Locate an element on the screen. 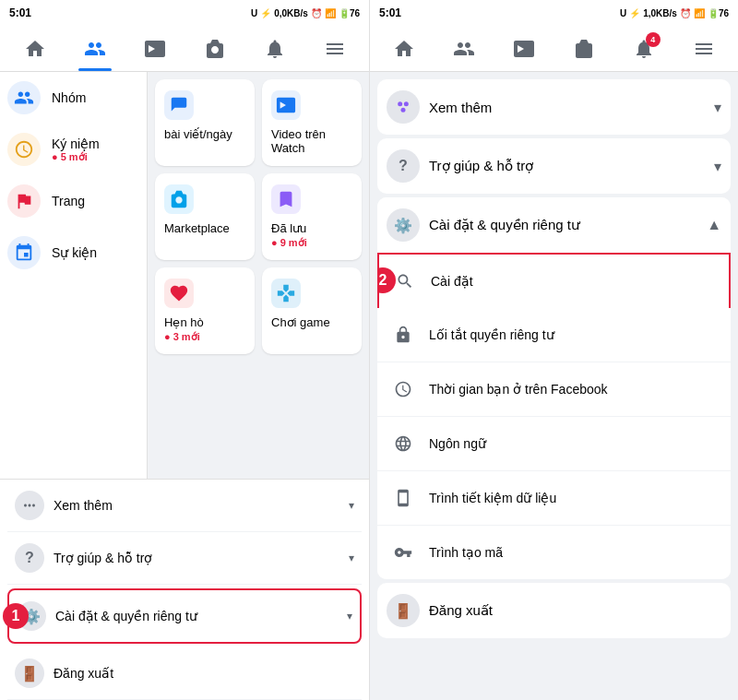 The width and height of the screenshot is (738, 700). left-battery: 🔋76 is located at coordinates (349, 13).